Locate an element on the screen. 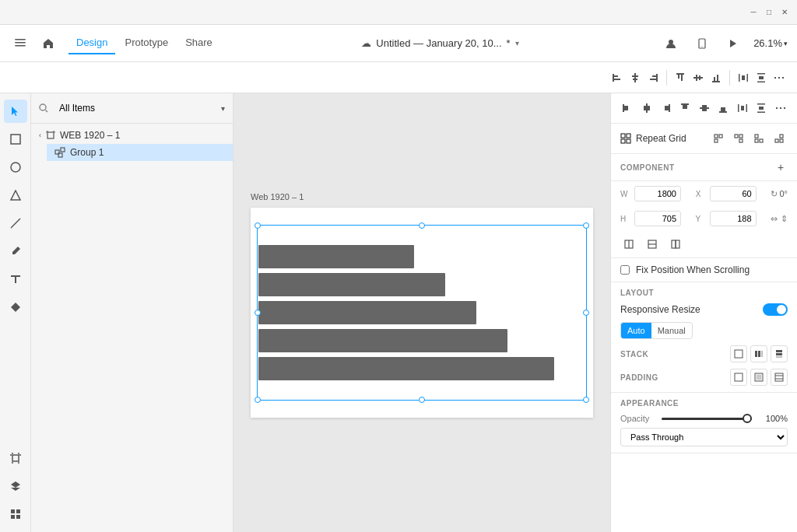  flip-h-icon: ⇔ is located at coordinates (774, 219).